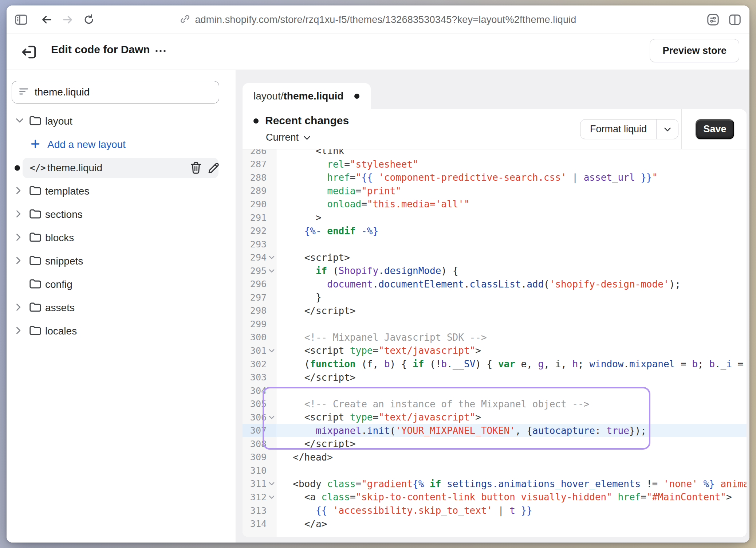 Image resolution: width=756 pixels, height=548 pixels. Describe the element at coordinates (495, 511) in the screenshot. I see `code-line-313: 313 {{ 'accessibility.skip_to_text' | t …` at that location.